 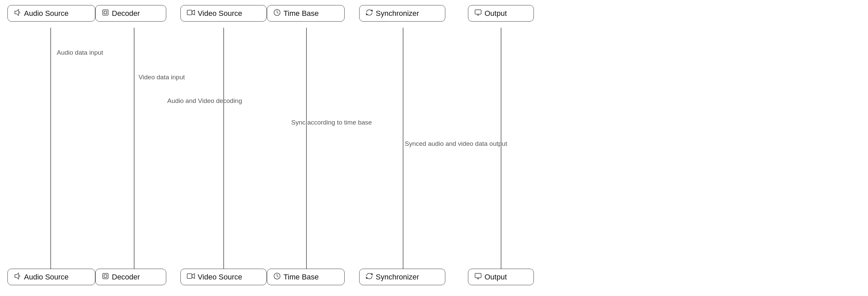 What do you see at coordinates (191, 277) in the screenshot?
I see `video-source-bottom-icon` at bounding box center [191, 277].